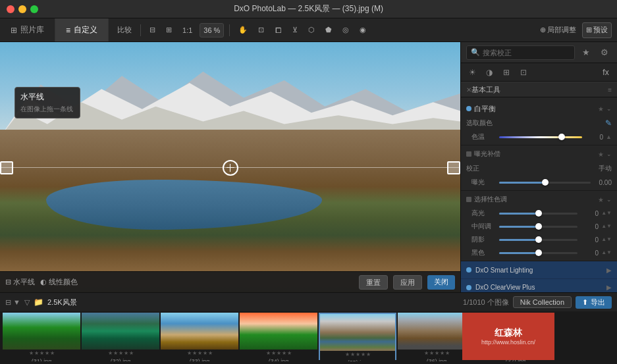 The width and height of the screenshot is (617, 364). I want to click on geometry-tool-icon: ⊡, so click(523, 72).